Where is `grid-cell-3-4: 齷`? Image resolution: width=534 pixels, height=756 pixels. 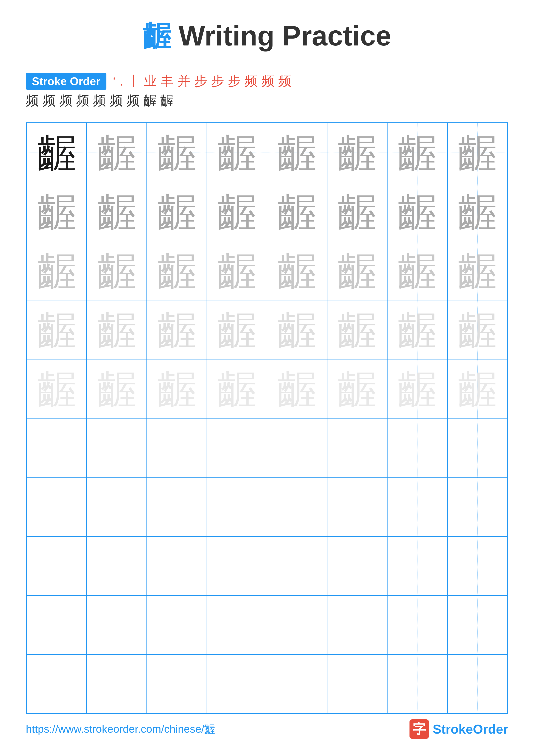 grid-cell-3-4: 齷 is located at coordinates (237, 271).